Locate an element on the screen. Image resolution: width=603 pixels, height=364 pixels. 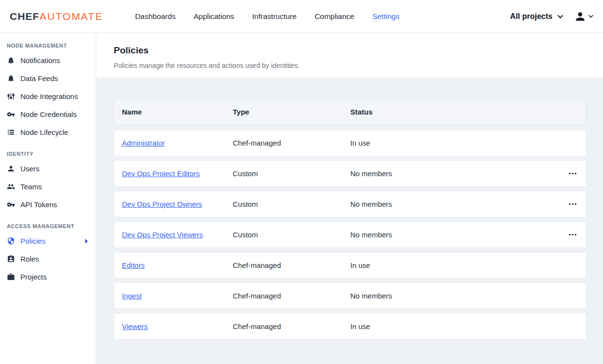
policy-link: Viewers is located at coordinates (135, 326).